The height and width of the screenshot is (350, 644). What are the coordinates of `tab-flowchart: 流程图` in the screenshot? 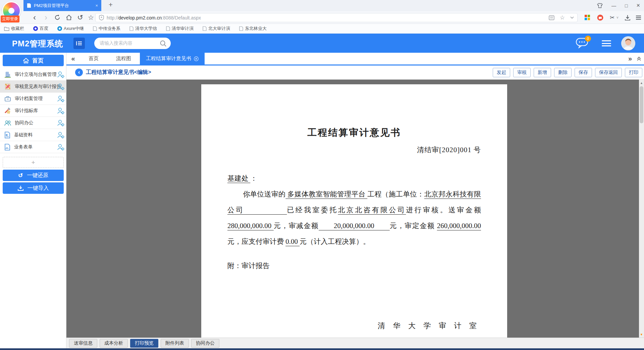 It's located at (123, 58).